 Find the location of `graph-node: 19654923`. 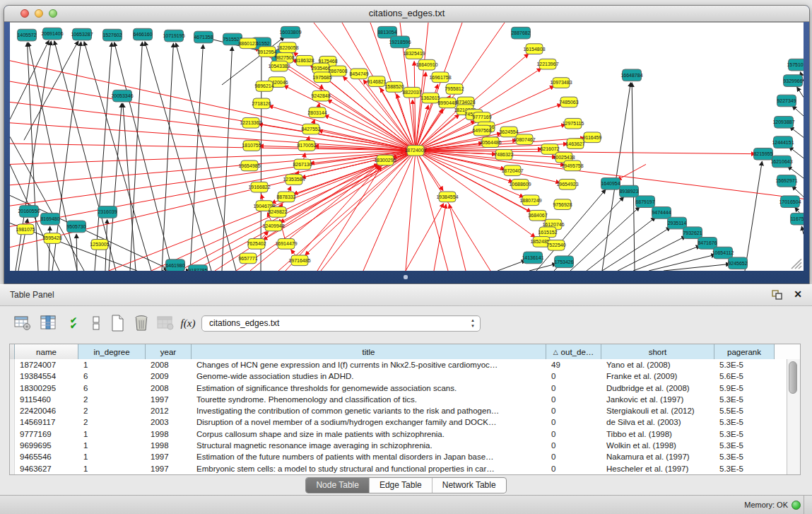

graph-node: 19654923 is located at coordinates (567, 184).